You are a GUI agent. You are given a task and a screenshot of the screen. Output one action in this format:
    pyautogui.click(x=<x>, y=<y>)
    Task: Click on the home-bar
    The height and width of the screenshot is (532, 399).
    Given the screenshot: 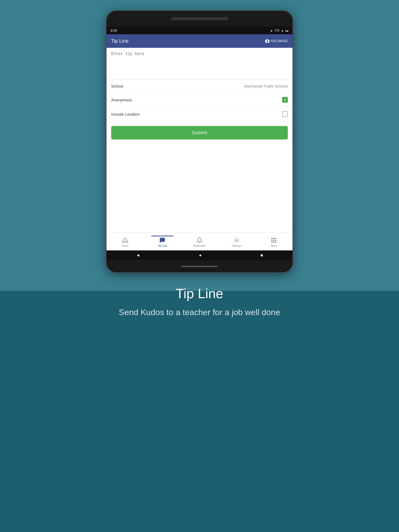 What is the action you would take?
    pyautogui.click(x=200, y=267)
    